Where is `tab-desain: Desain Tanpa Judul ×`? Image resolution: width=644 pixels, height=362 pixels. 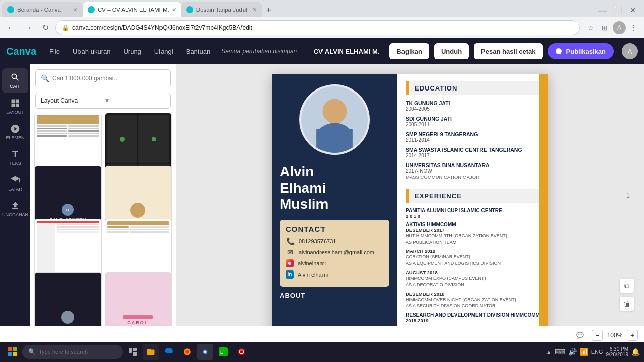
tab-desain: Desain Tanpa Judul × is located at coordinates (221, 10).